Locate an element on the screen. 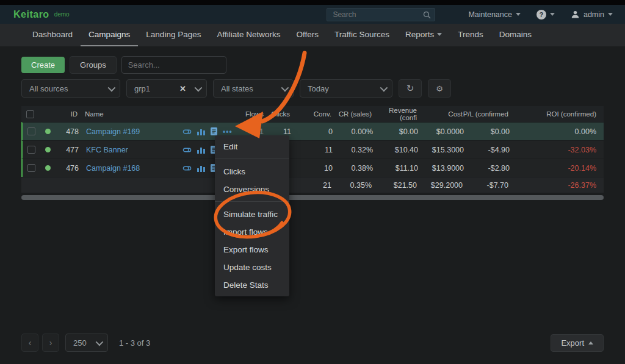 The image size is (625, 364). clear-filter-icon: ✕ is located at coordinates (183, 89).